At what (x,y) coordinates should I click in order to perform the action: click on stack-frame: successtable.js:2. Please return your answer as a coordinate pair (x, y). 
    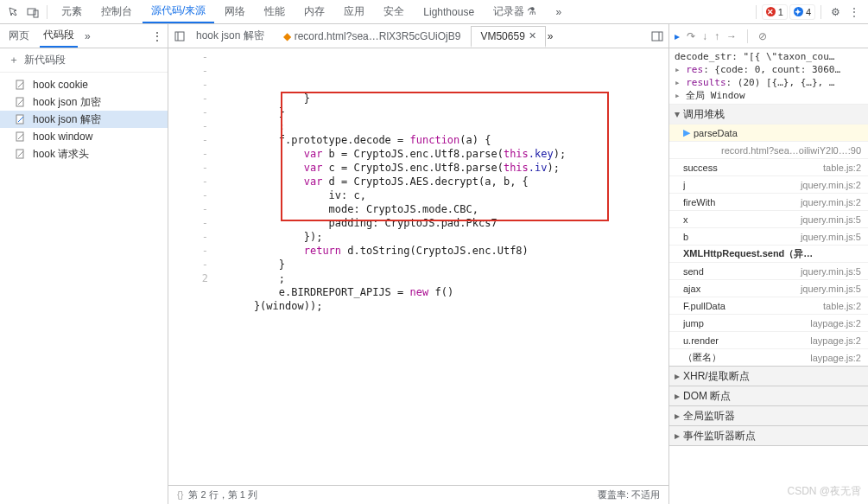
    Looking at the image, I should click on (769, 167).